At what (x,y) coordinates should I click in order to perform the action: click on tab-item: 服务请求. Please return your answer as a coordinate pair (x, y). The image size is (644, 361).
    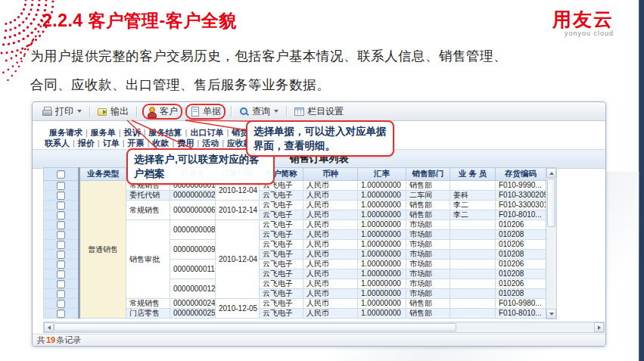
    Looking at the image, I should click on (66, 132).